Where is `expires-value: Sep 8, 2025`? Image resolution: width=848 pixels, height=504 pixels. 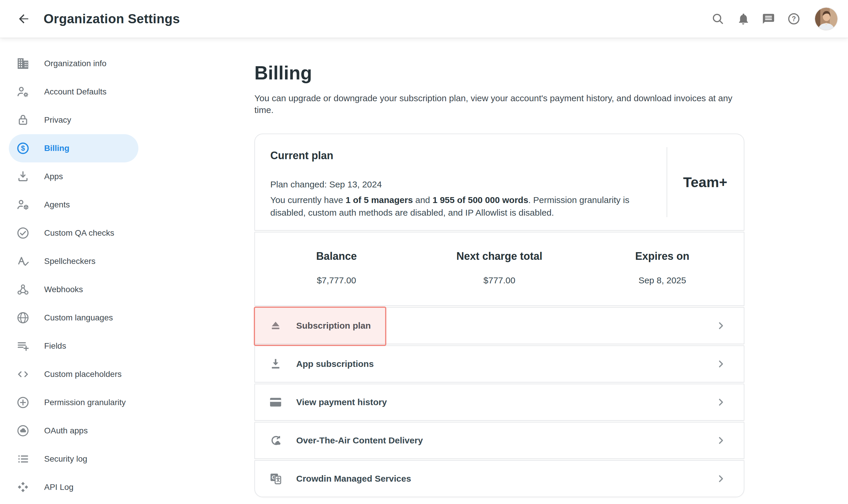
expires-value: Sep 8, 2025 is located at coordinates (662, 281).